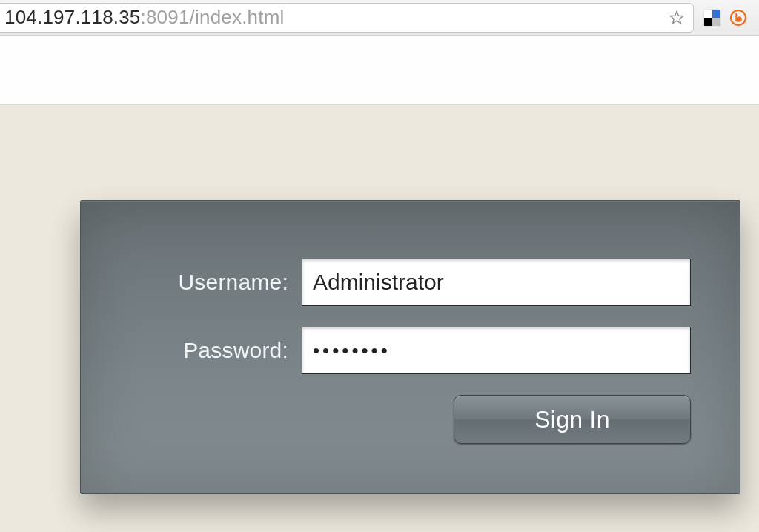  Describe the element at coordinates (712, 18) in the screenshot. I see `delicious-icon` at that location.